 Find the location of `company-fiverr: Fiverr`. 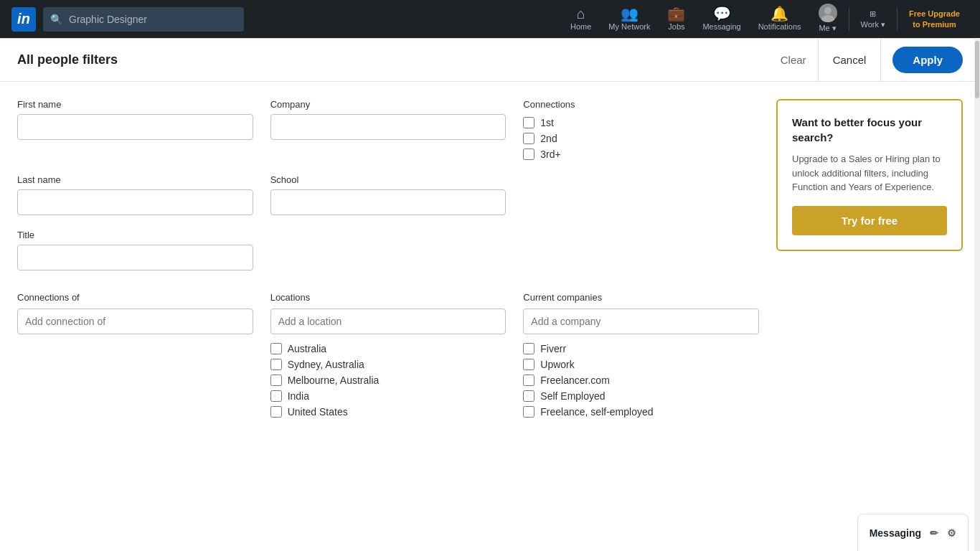

company-fiverr: Fiverr is located at coordinates (641, 349).